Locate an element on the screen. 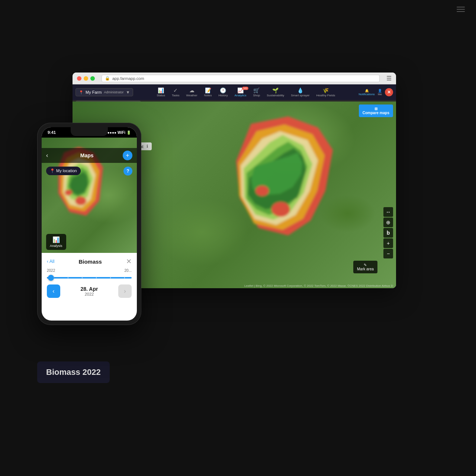  history-icon: 🕐 is located at coordinates (223, 90).